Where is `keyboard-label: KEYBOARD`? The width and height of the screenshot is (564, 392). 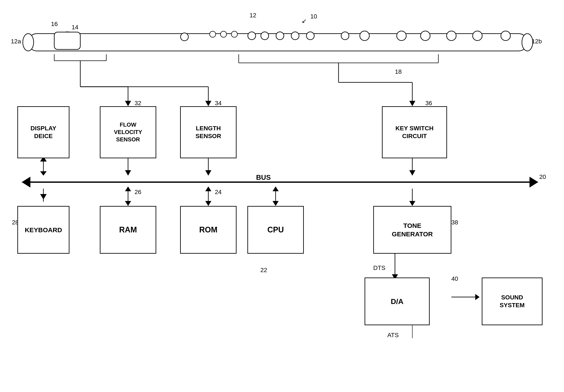
keyboard-label: KEYBOARD is located at coordinates (43, 230).